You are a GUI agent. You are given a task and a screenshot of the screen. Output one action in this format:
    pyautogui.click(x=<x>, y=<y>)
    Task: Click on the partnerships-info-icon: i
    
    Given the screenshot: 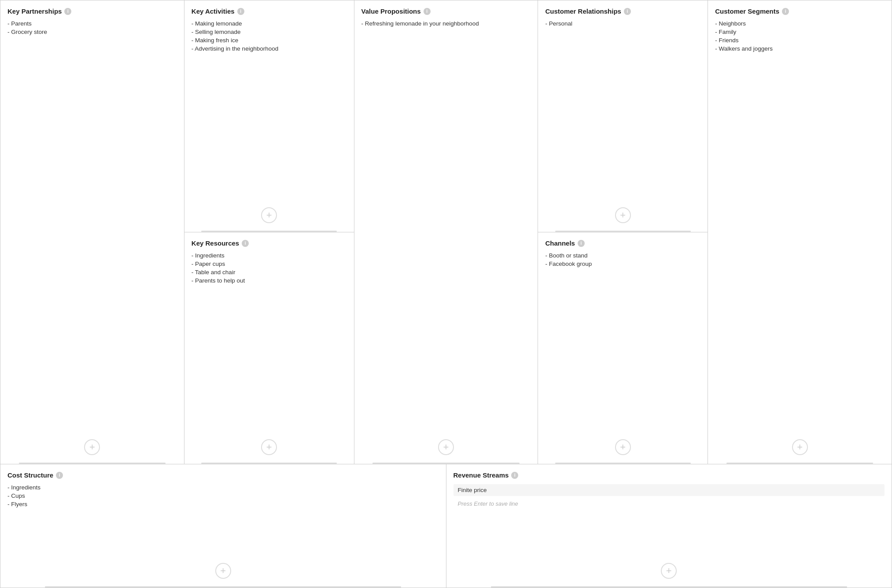 What is the action you would take?
    pyautogui.click(x=68, y=11)
    